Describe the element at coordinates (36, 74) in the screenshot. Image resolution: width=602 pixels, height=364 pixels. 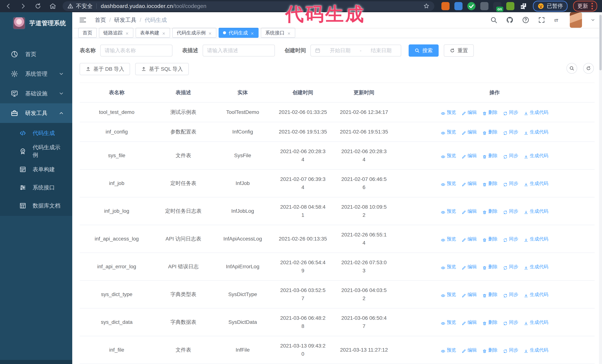
I see `sidebar-item-1: 系统管理` at that location.